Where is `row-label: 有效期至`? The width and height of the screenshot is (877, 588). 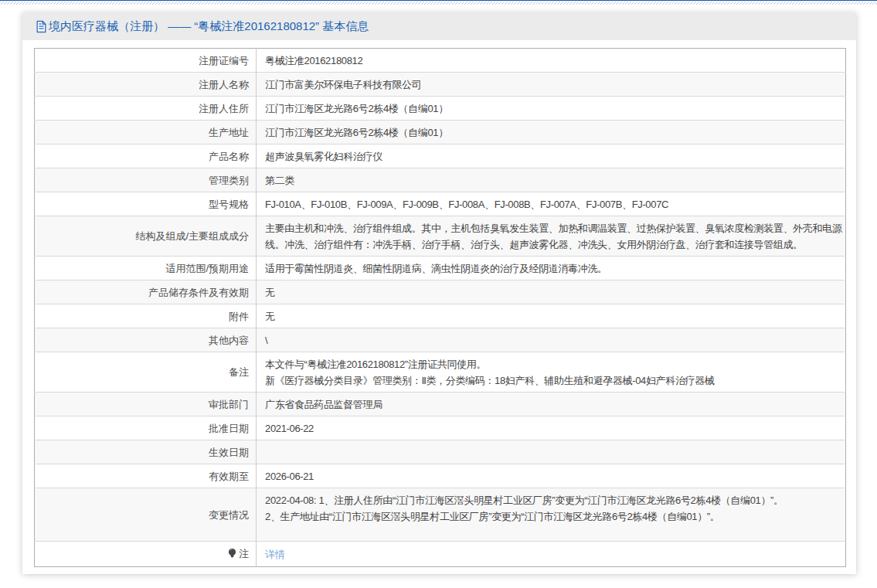
row-label: 有效期至 is located at coordinates (145, 476).